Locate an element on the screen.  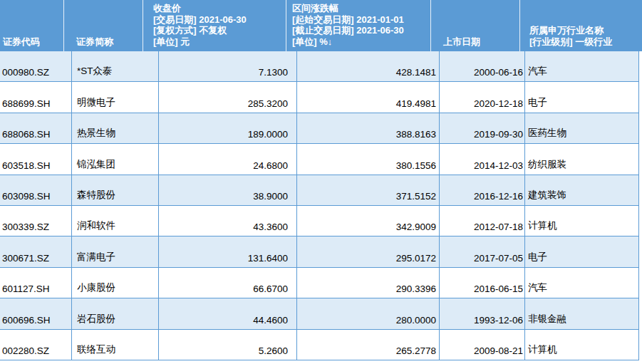
cell-close-price: 38.9000 is located at coordinates (228, 190).